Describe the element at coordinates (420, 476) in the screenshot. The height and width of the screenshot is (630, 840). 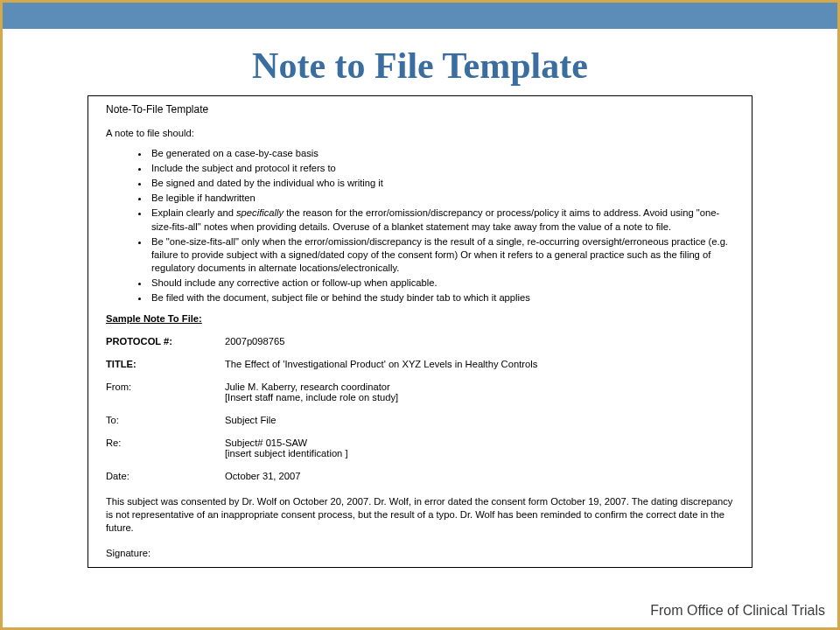
I see `field-date: Date: October 31, 2007` at that location.